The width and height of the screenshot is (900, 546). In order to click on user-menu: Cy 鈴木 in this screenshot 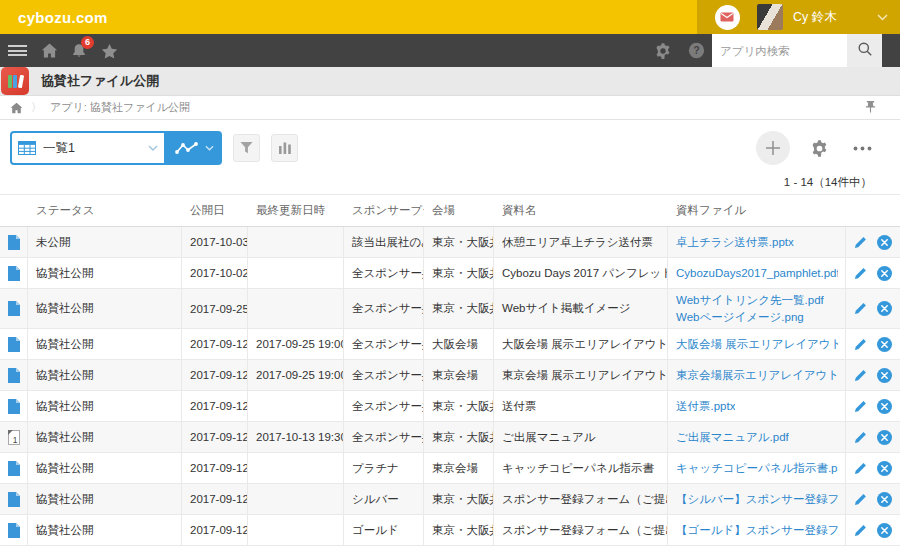, I will do `click(828, 17)`.